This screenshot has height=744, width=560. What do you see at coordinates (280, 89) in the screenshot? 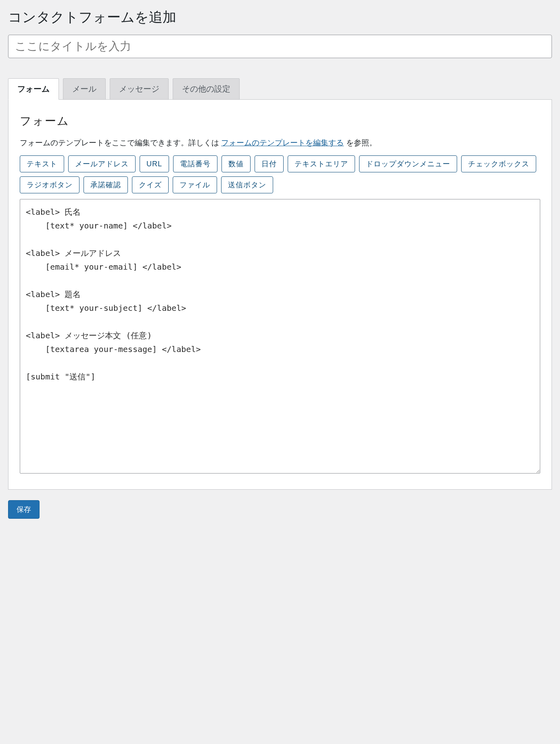
I see `tabs: フォーム メール メッセージ その他の設定` at bounding box center [280, 89].